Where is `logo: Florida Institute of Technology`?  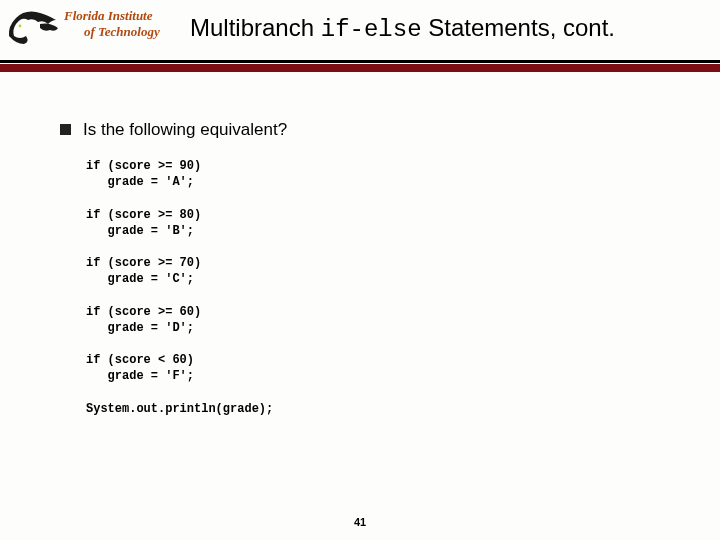
logo: Florida Institute of Technology is located at coordinates (86, 28).